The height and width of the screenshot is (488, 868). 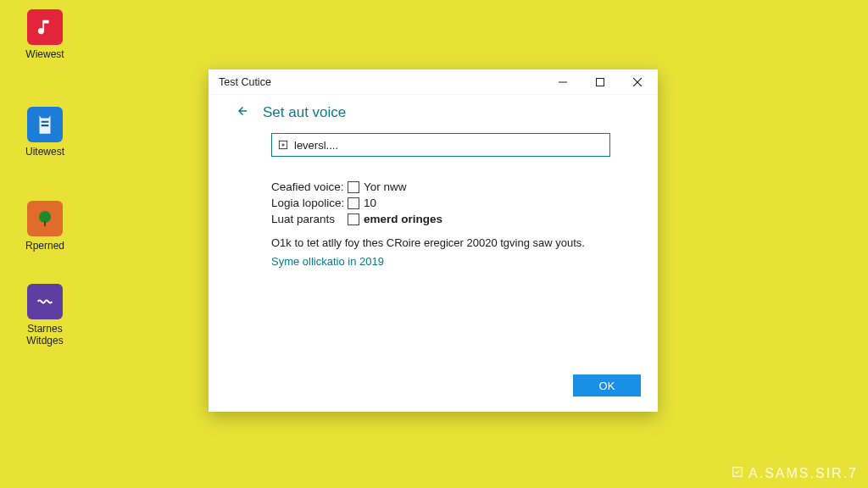 I want to click on form-row: Ceafied voice: Yor nww, so click(x=452, y=186).